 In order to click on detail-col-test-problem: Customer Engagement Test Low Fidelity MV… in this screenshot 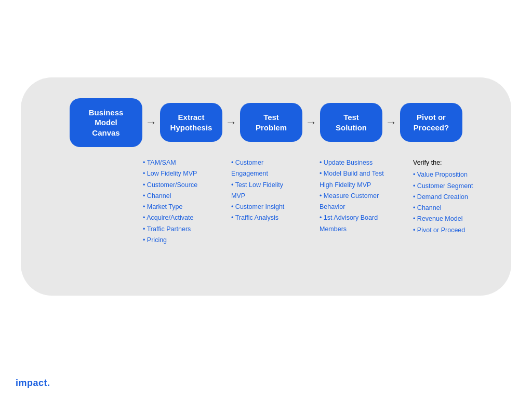, I will do `click(263, 202)`.